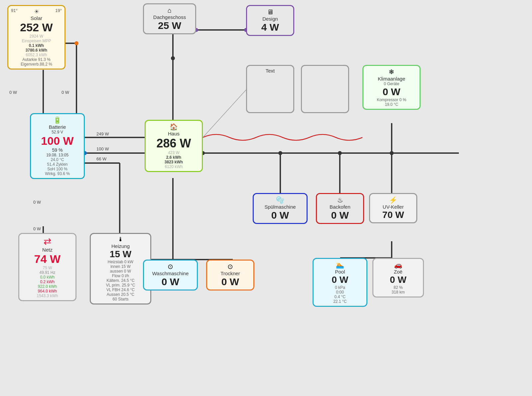  Describe the element at coordinates (47, 268) in the screenshot. I see `netz-sub-power: 75 W` at that location.